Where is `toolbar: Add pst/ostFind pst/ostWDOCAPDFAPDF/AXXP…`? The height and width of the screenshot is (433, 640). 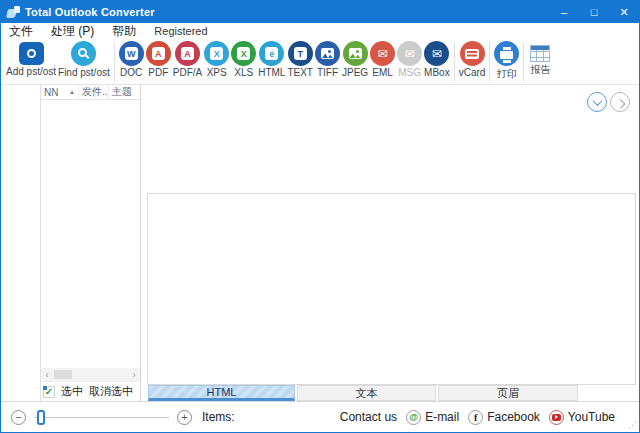 toolbar: Add pst/ostFind pst/ostWDOCAPDFAPDF/AXXP… is located at coordinates (320, 62).